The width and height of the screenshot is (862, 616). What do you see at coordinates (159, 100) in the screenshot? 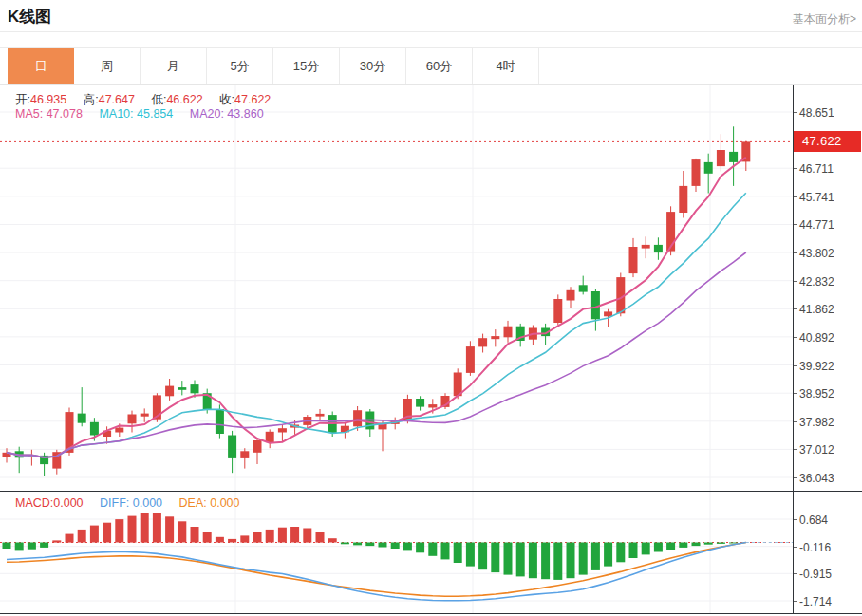
I see `low-label: 低:` at bounding box center [159, 100].